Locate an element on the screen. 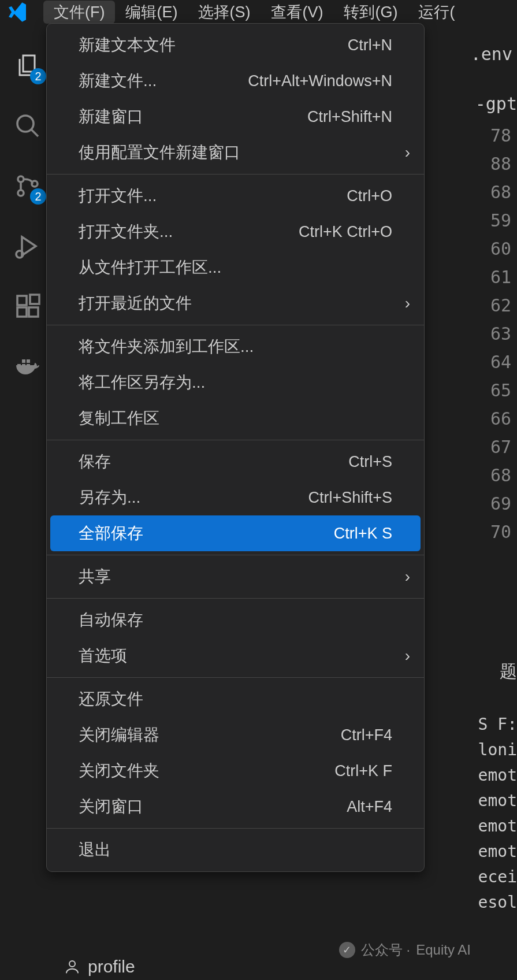 Image resolution: width=517 pixels, height=980 pixels. menu-item: 将工作区另存为... is located at coordinates (236, 383).